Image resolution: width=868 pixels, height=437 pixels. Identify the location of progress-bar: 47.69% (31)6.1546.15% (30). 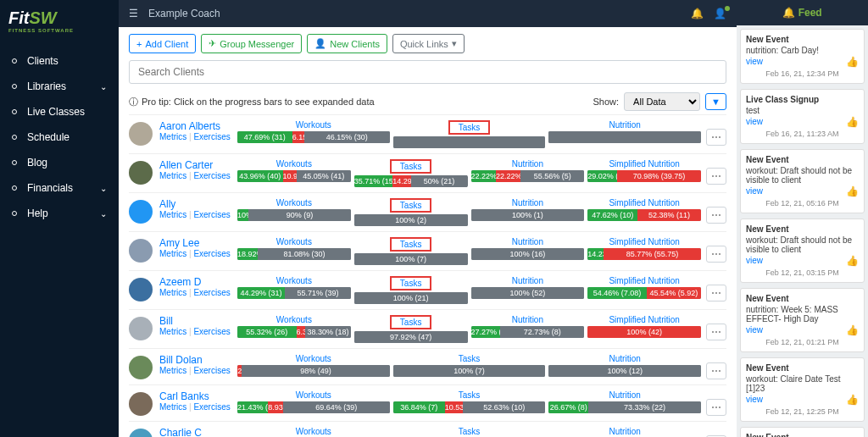
(314, 137).